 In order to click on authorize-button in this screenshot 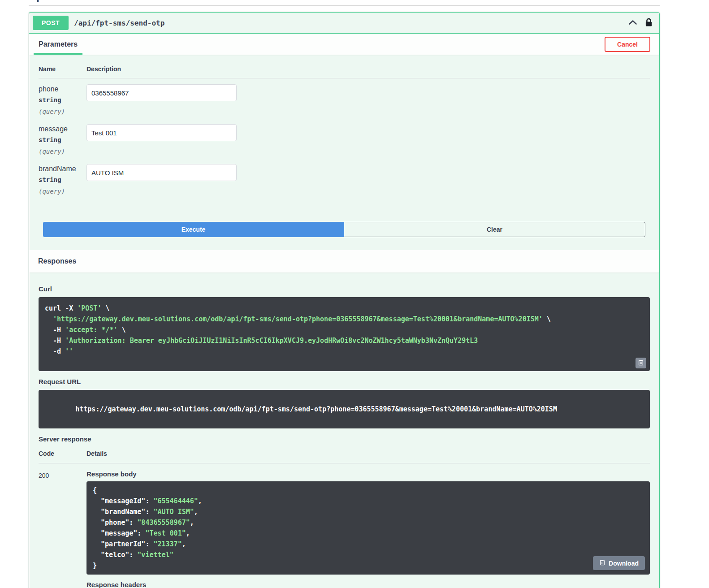, I will do `click(649, 23)`.